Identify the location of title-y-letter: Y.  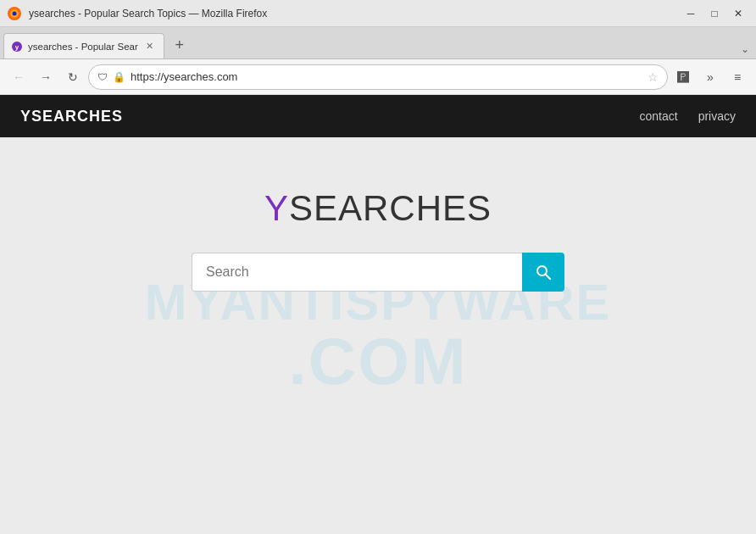
(276, 209).